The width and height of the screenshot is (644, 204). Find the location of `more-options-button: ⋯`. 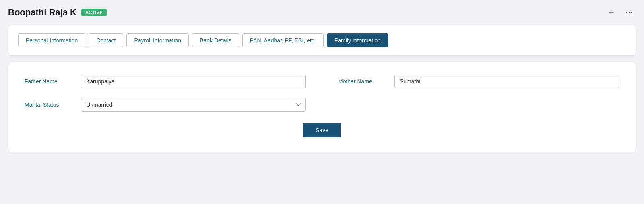

more-options-button: ⋯ is located at coordinates (629, 12).